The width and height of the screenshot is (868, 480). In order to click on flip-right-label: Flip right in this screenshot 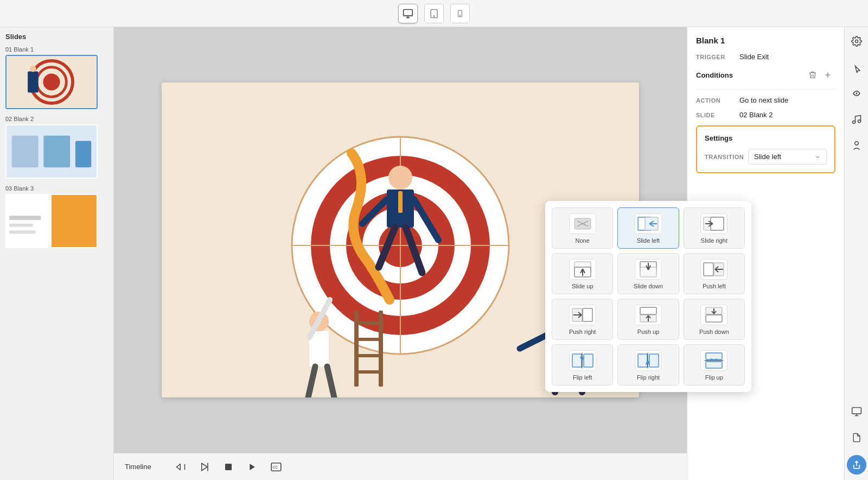, I will do `click(648, 377)`.